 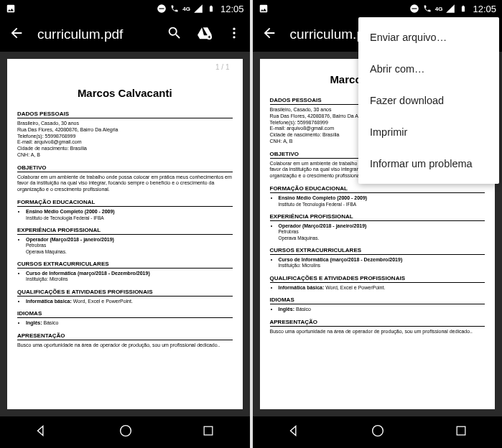 I want to click on app-bar: curriculum.pdf, so click(x=125, y=34).